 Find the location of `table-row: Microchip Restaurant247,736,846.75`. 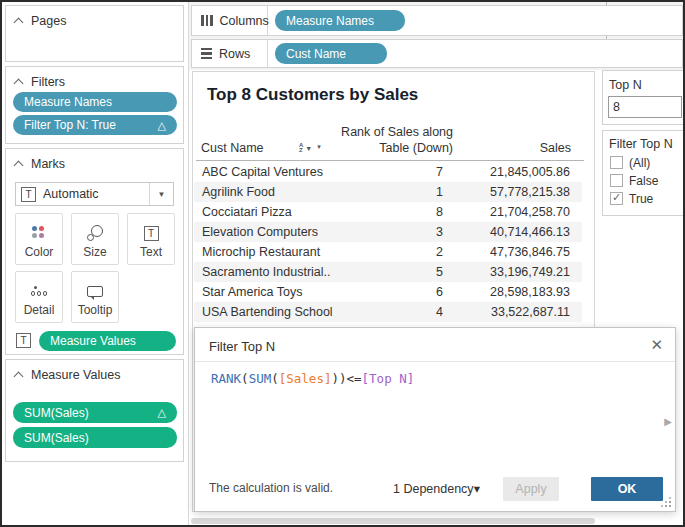

table-row: Microchip Restaurant247,736,846.75 is located at coordinates (388, 252).